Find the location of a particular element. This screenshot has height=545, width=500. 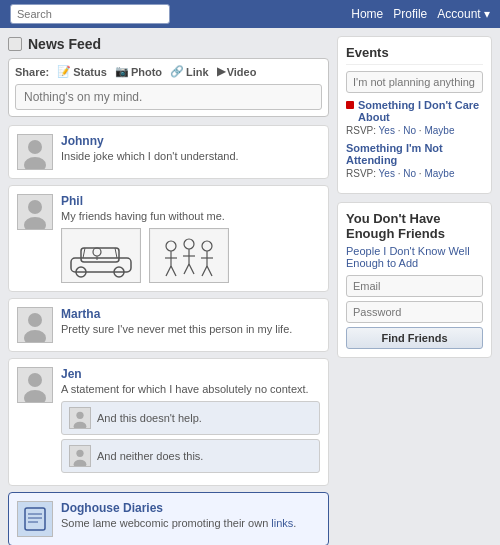

event-1-rsvp: RSVP: Yes · No · Maybe is located at coordinates (414, 130).